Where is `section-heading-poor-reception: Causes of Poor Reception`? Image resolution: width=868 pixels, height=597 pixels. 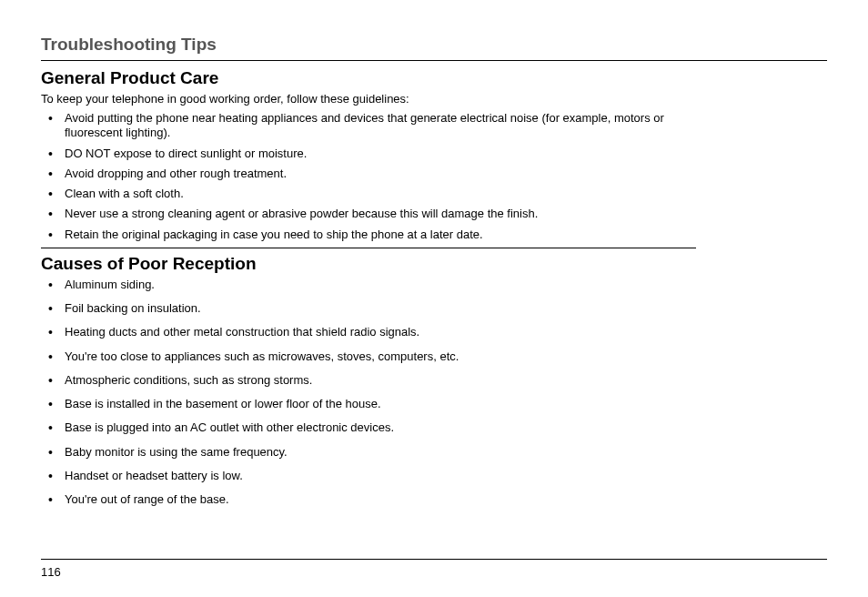
section-heading-poor-reception: Causes of Poor Reception is located at coordinates (434, 264).